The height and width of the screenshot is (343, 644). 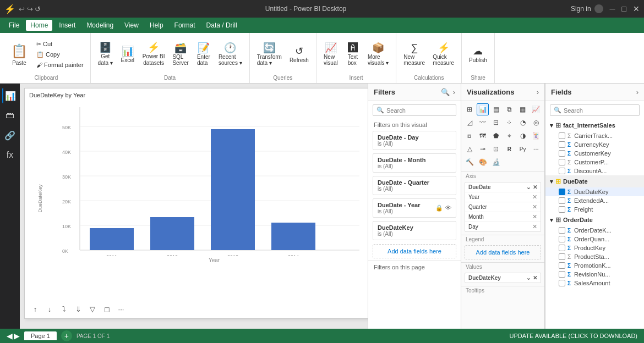 I want to click on viz-ribbon-icon: 〰, so click(x=483, y=123).